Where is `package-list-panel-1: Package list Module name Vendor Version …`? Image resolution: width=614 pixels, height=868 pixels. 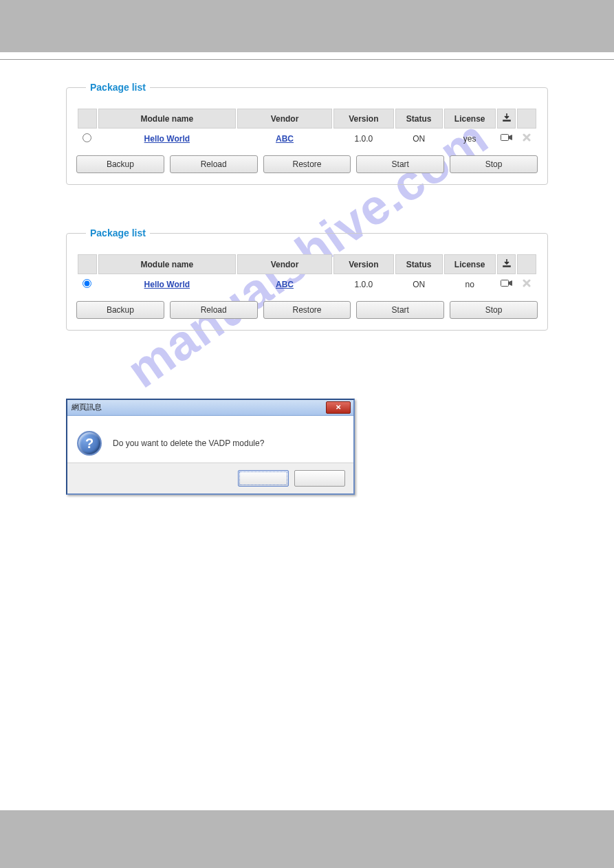 package-list-panel-1: Package list Module name Vendor Version … is located at coordinates (307, 136).